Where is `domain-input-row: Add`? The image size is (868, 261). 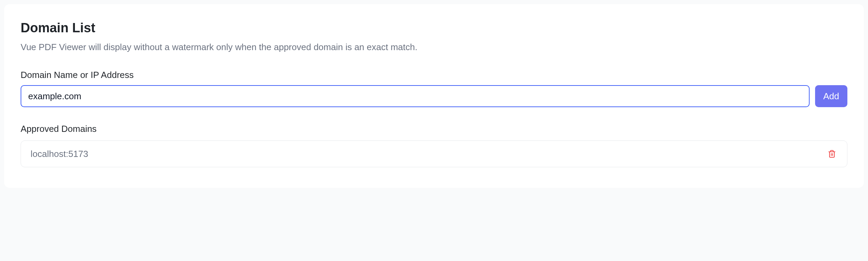 domain-input-row: Add is located at coordinates (434, 96).